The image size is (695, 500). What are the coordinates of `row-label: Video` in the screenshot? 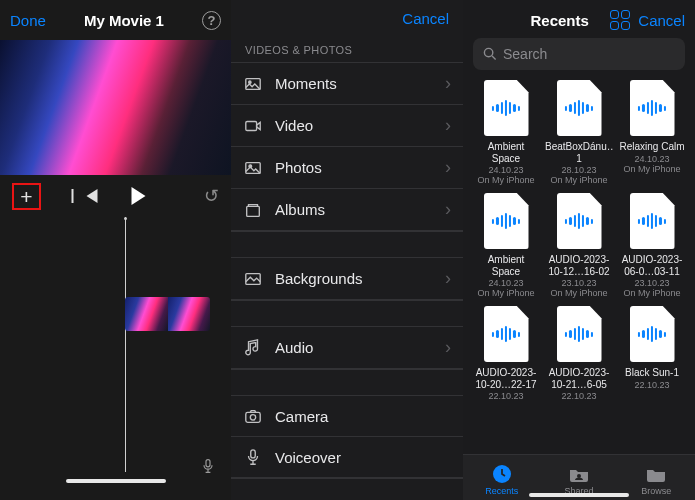 It's located at (354, 126).